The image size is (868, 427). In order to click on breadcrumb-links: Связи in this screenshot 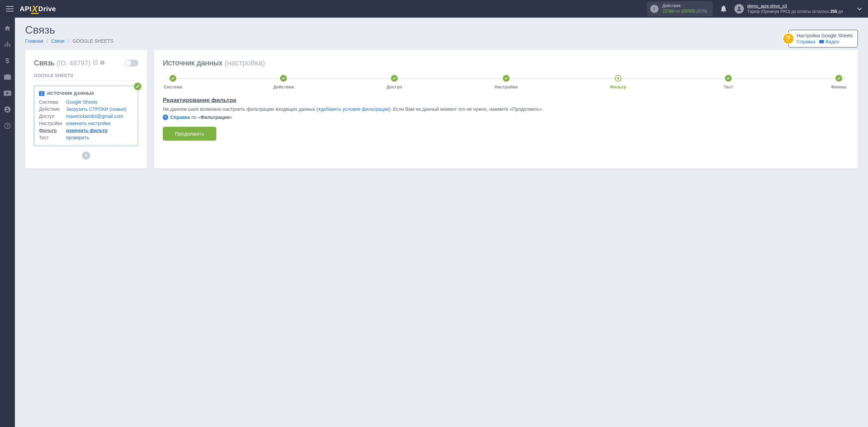, I will do `click(58, 41)`.